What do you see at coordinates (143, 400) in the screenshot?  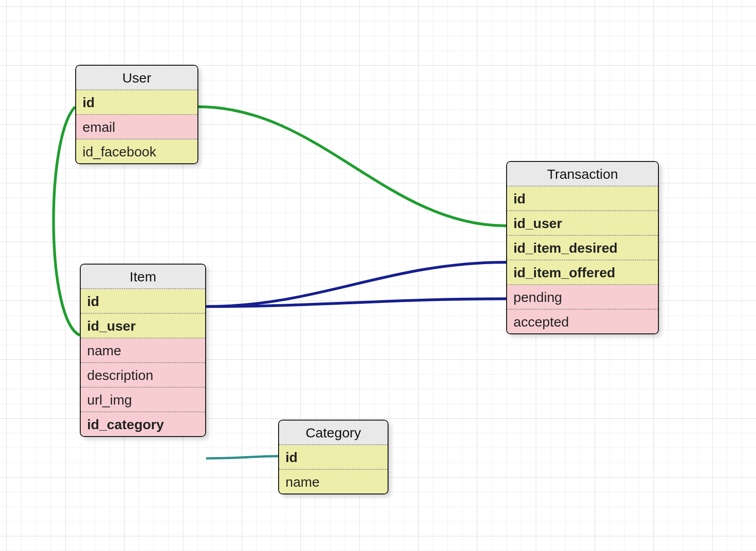 I see `field-item-url-img: url_img` at bounding box center [143, 400].